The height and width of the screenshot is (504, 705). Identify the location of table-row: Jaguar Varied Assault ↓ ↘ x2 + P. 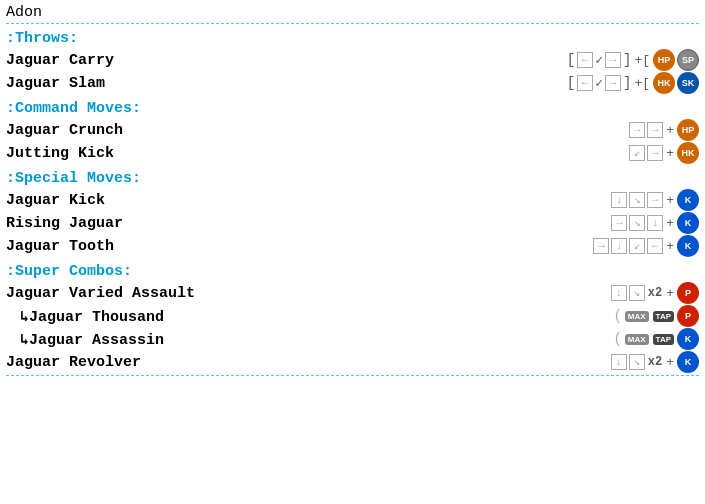
(352, 293).